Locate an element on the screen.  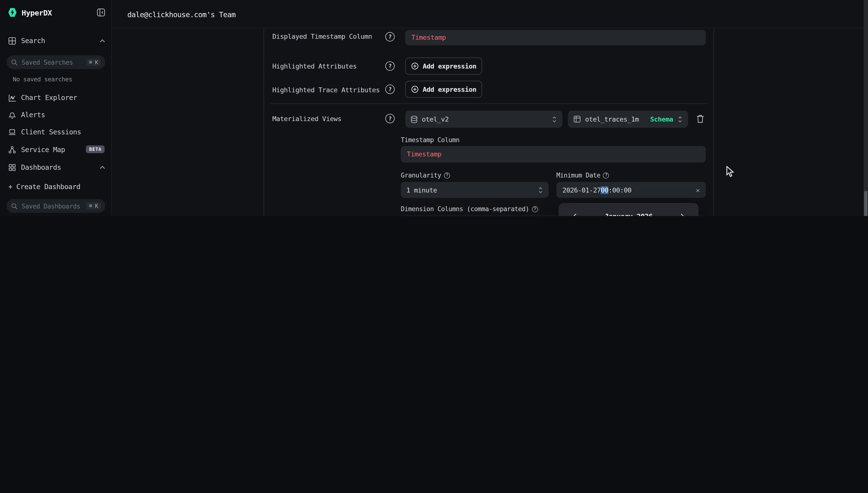
bell-icon is located at coordinates (12, 115).